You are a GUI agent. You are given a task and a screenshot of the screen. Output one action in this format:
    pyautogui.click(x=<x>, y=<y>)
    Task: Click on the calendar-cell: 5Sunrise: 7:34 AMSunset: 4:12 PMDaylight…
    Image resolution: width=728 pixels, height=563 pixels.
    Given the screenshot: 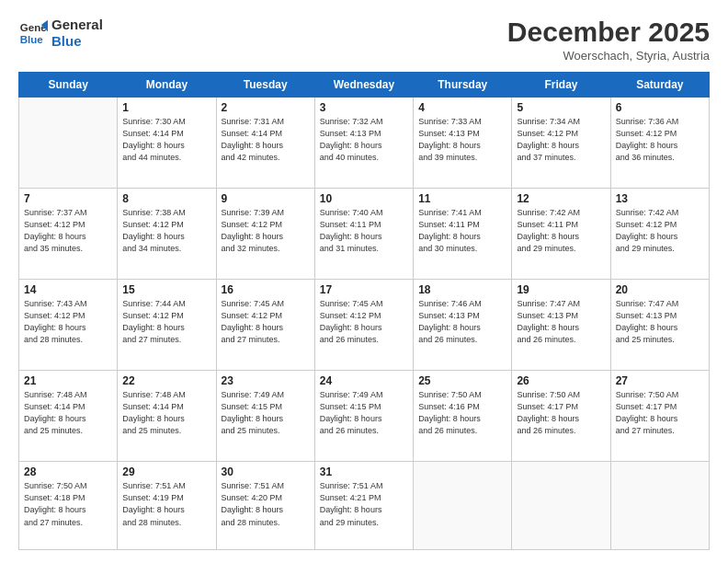 What is the action you would take?
    pyautogui.click(x=561, y=144)
    